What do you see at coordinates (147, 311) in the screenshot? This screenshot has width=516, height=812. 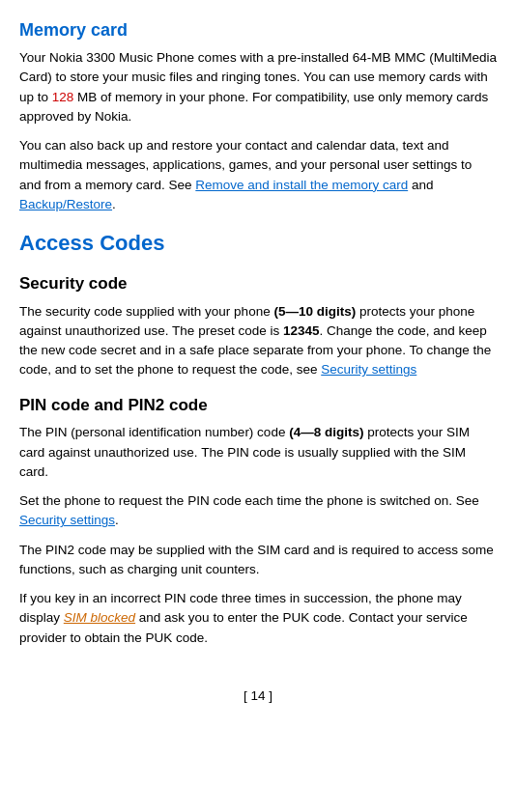 I see `security-code-text-a: The security code supplied with your pho…` at bounding box center [147, 311].